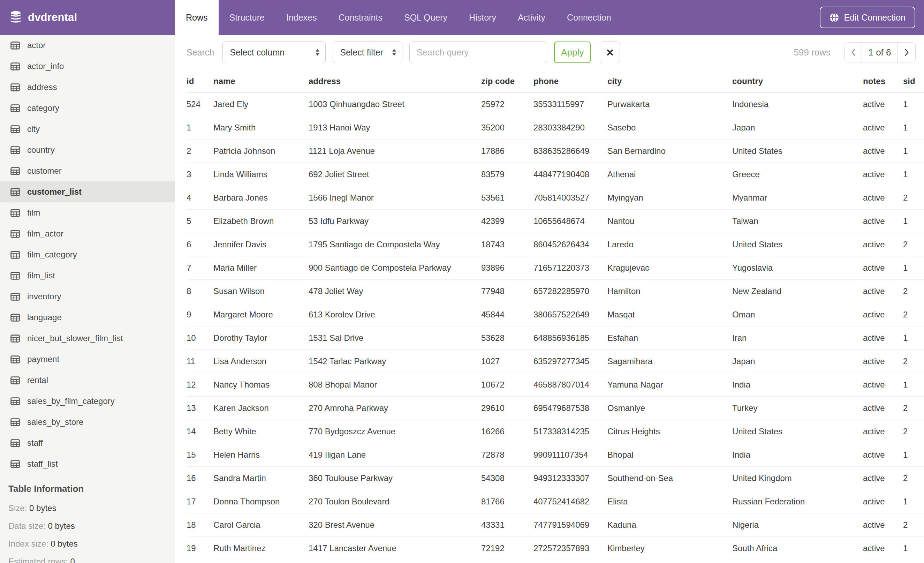 This screenshot has width=924, height=563. What do you see at coordinates (395, 548) in the screenshot?
I see `cell-address: 1417 Lancaster Avenue` at bounding box center [395, 548].